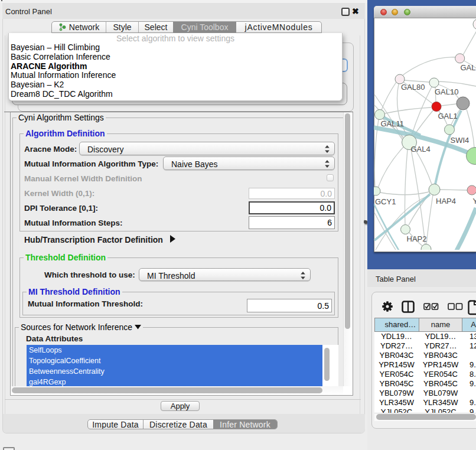 This screenshot has height=450, width=476. I want to click on svg-text: GAL10, so click(446, 92).